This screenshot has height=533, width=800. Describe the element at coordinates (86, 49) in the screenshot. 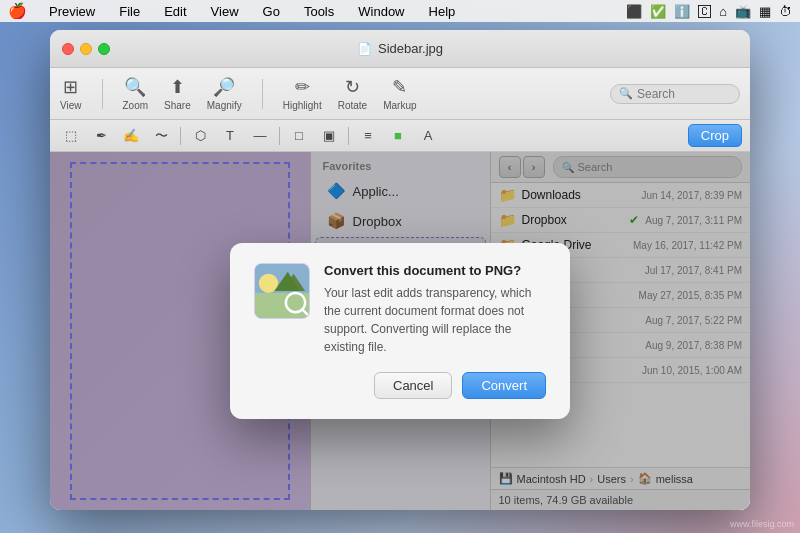

I see `minimize-button` at that location.